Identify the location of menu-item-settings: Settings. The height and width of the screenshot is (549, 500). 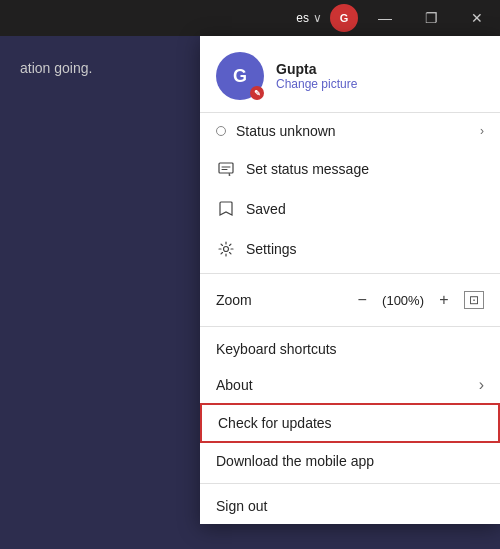
(350, 249).